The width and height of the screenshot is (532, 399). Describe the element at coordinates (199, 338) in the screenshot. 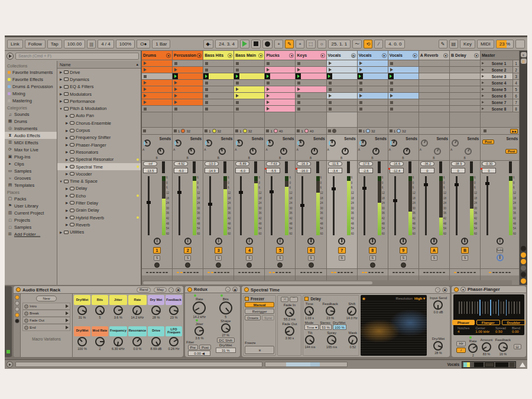

I see `param-value: 3.6 %` at that location.